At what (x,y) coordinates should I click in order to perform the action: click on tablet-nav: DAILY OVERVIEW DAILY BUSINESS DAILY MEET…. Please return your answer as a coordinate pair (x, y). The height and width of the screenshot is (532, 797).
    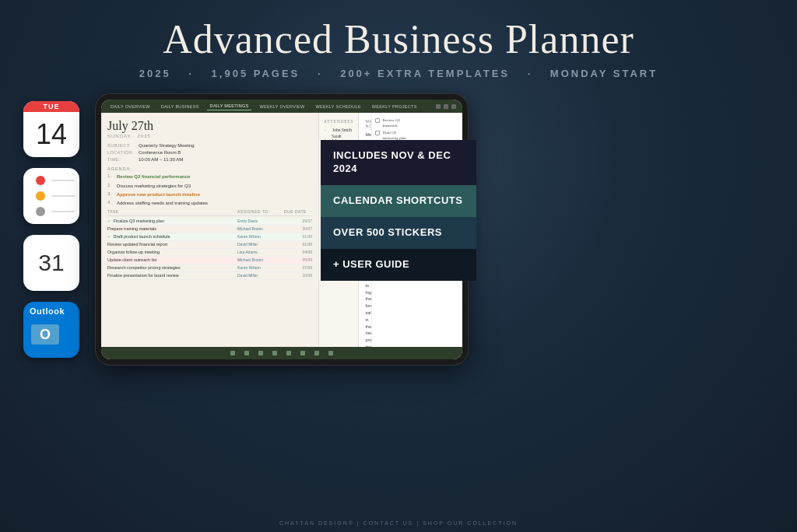
    Looking at the image, I should click on (282, 106).